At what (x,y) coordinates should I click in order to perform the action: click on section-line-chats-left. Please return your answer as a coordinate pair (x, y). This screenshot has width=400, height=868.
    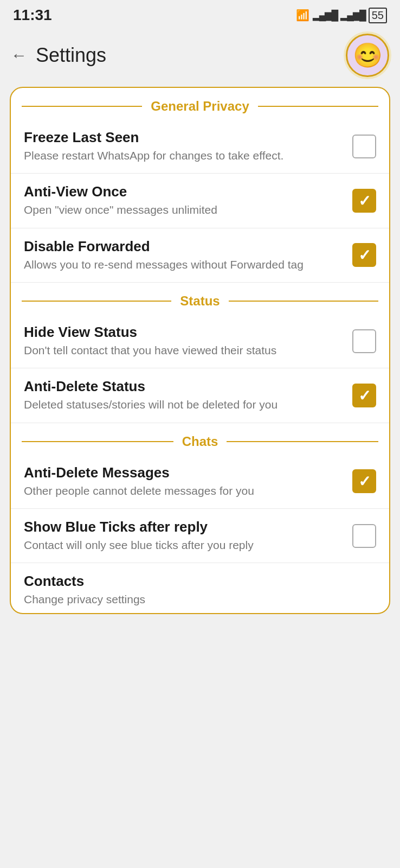
    Looking at the image, I should click on (98, 442).